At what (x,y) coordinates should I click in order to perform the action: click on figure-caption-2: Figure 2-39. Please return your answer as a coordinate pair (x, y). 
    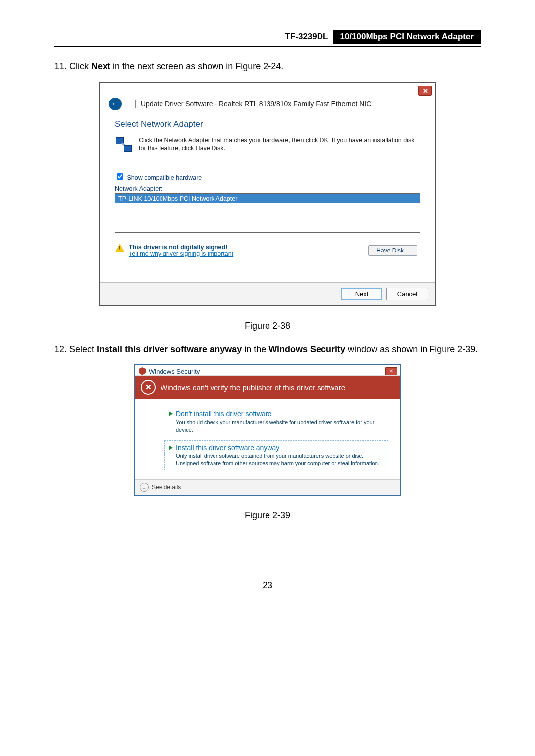
    Looking at the image, I should click on (268, 516).